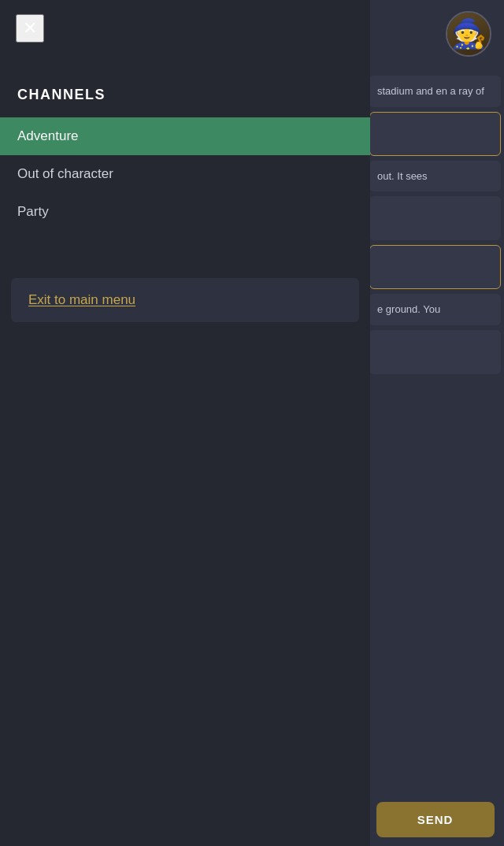  I want to click on avatar-image, so click(469, 34).